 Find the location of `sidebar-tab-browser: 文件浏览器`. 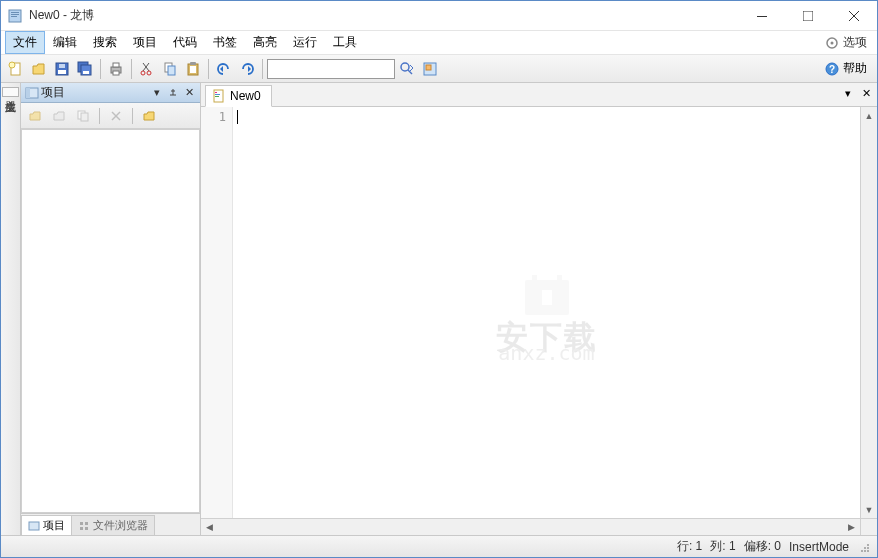

sidebar-tab-browser: 文件浏览器 is located at coordinates (113, 525).